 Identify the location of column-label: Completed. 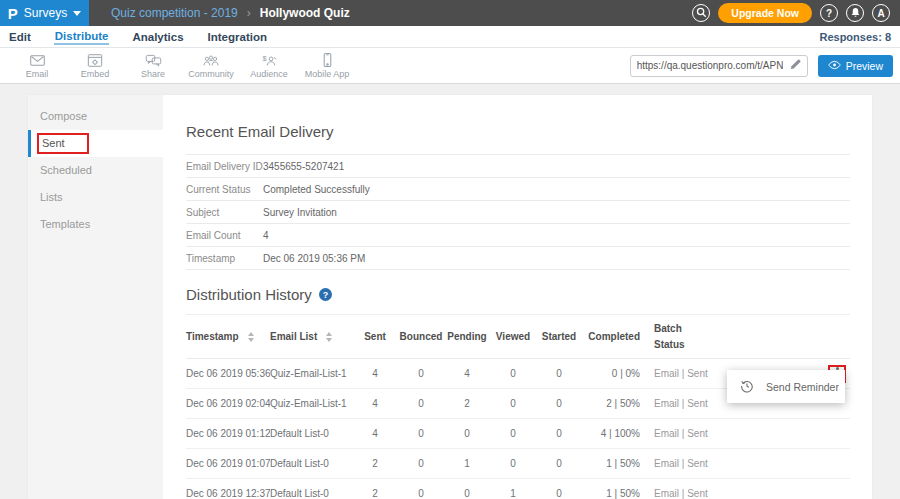
(614, 336).